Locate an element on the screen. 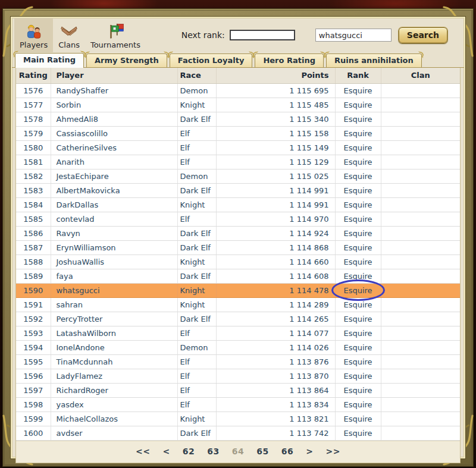 This screenshot has width=476, height=468. player-cell: TinaMcdunnah is located at coordinates (114, 362).